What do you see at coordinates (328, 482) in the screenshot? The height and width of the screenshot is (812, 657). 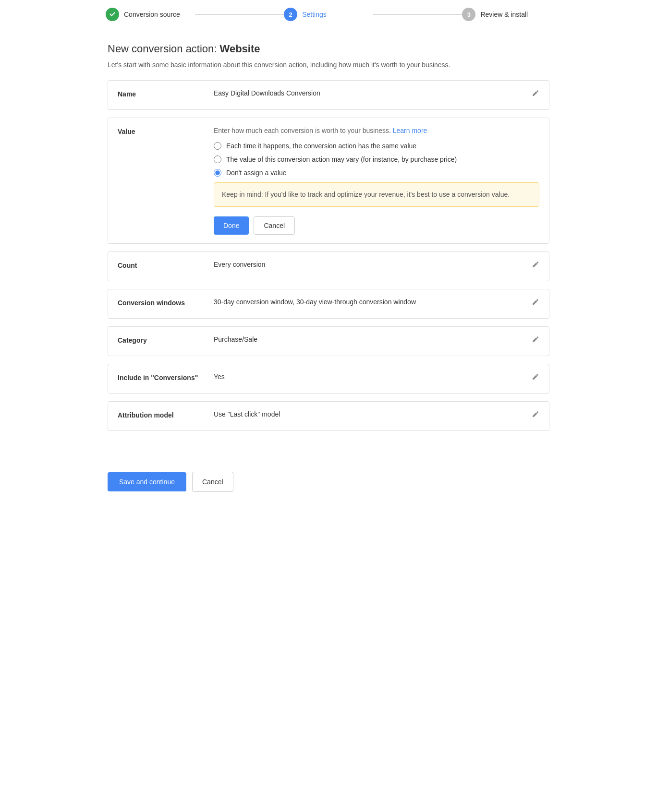 I see `bottom-bar: Save and continue Cancel` at bounding box center [328, 482].